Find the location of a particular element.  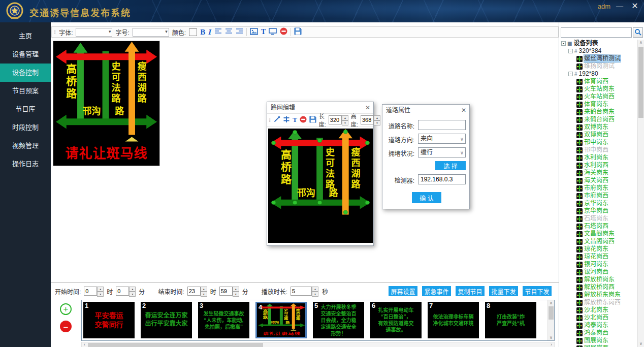

playlist-thumbnail: 8 打击改装“炸严查严处“机 is located at coordinates (511, 320).